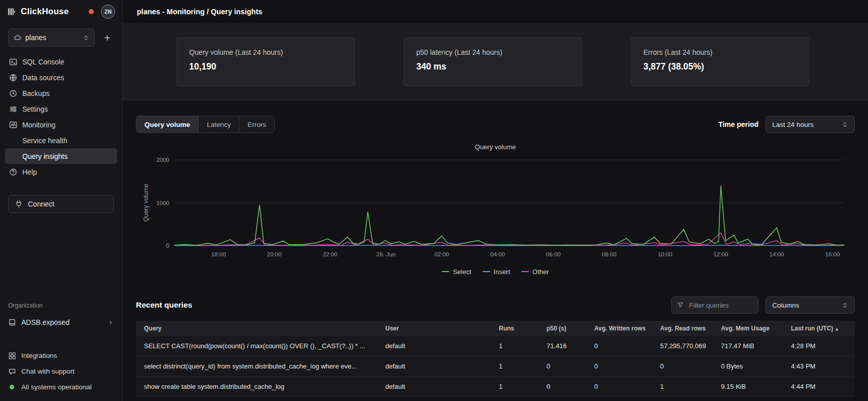 This screenshot has height=401, width=868. What do you see at coordinates (61, 372) in the screenshot?
I see `chat-support-item: Chat with support` at bounding box center [61, 372].